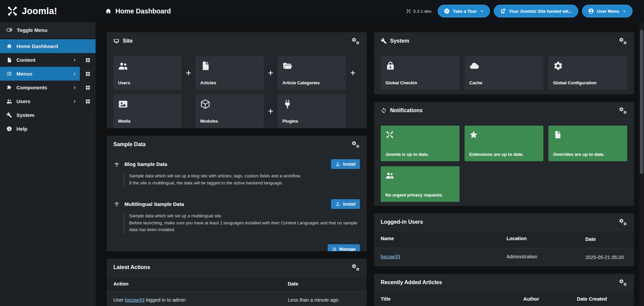  What do you see at coordinates (88, 87) in the screenshot?
I see `components-dashboard-button` at bounding box center [88, 87].